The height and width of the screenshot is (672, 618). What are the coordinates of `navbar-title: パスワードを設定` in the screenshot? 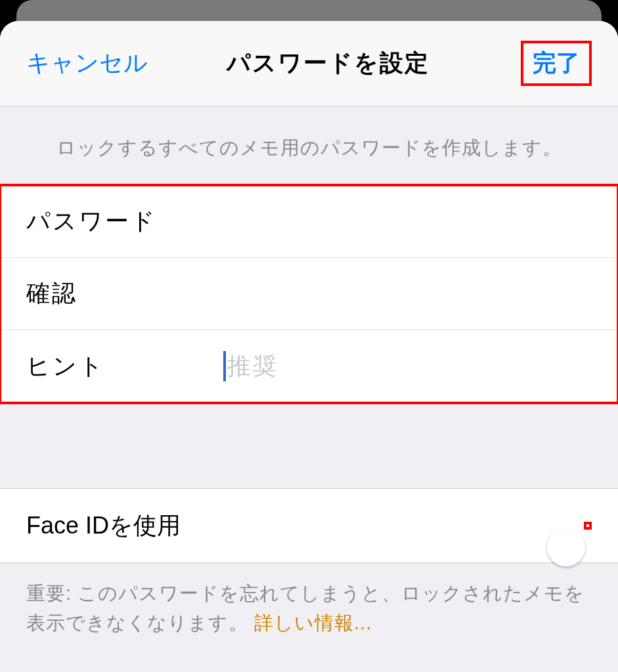 It's located at (328, 63).